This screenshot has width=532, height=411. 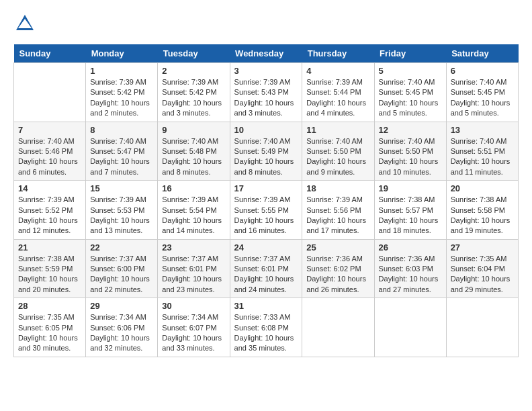 I want to click on day-number: 10, so click(x=266, y=130).